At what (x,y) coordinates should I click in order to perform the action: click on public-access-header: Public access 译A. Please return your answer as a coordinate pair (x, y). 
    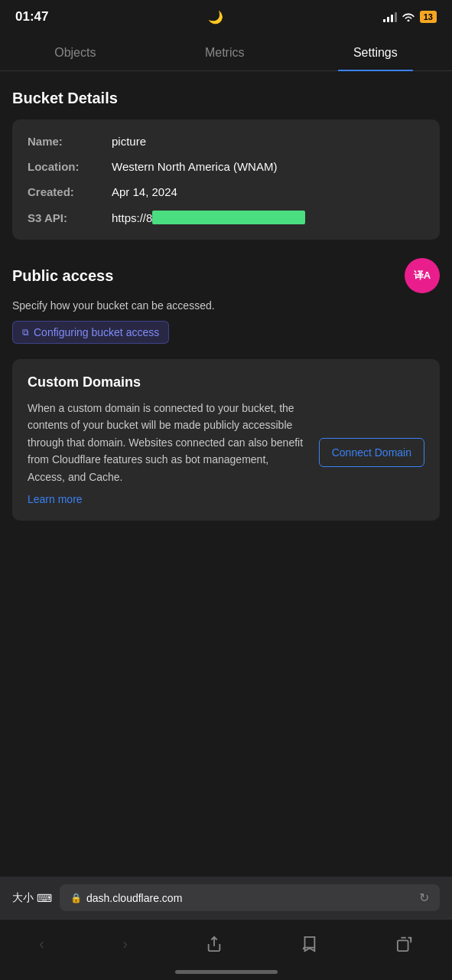
    Looking at the image, I should click on (226, 276).